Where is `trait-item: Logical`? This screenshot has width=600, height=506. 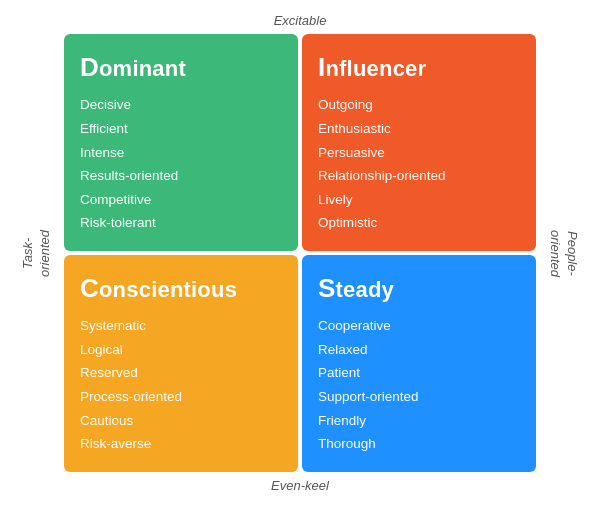 trait-item: Logical is located at coordinates (181, 350).